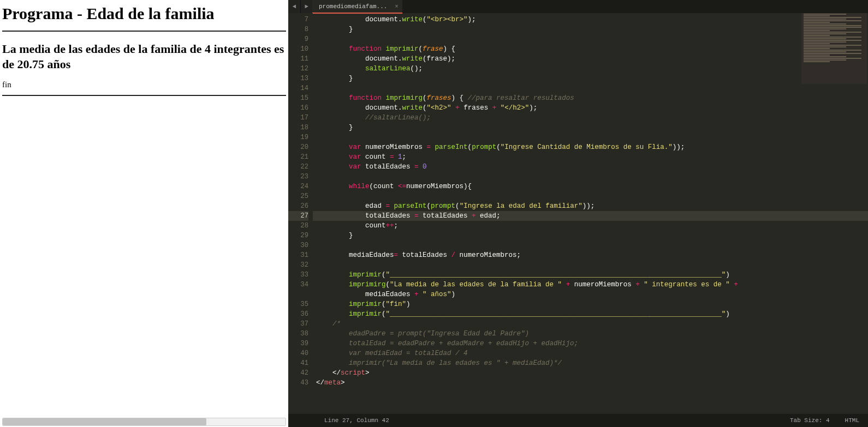  I want to click on nav-buttons: ◄ ►, so click(300, 7).